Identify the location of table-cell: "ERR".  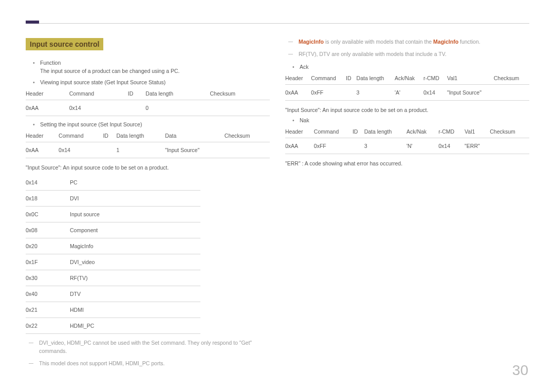
(477, 146).